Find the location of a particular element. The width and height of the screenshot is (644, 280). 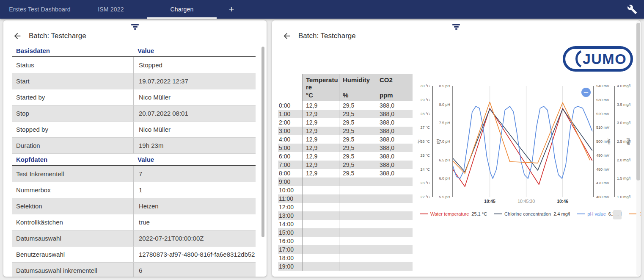

table-row: Test Inkrementell7 is located at coordinates (134, 174).